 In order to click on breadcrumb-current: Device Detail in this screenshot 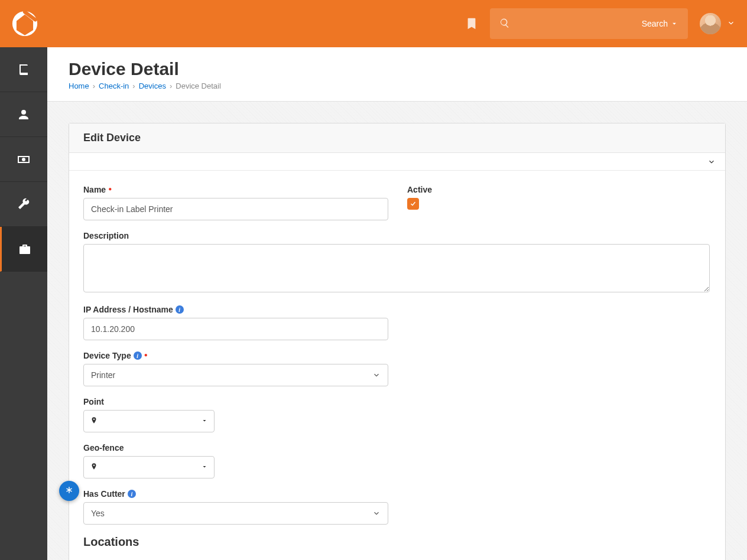, I will do `click(199, 86)`.